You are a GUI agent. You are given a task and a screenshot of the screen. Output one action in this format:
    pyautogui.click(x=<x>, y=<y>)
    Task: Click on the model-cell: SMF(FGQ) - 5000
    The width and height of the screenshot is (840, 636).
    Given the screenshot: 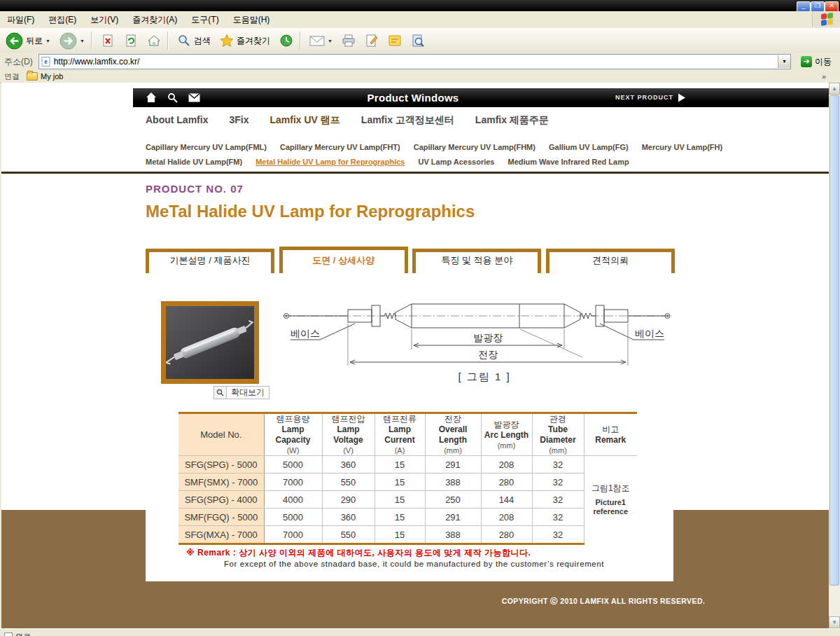 What is the action you would take?
    pyautogui.click(x=221, y=517)
    